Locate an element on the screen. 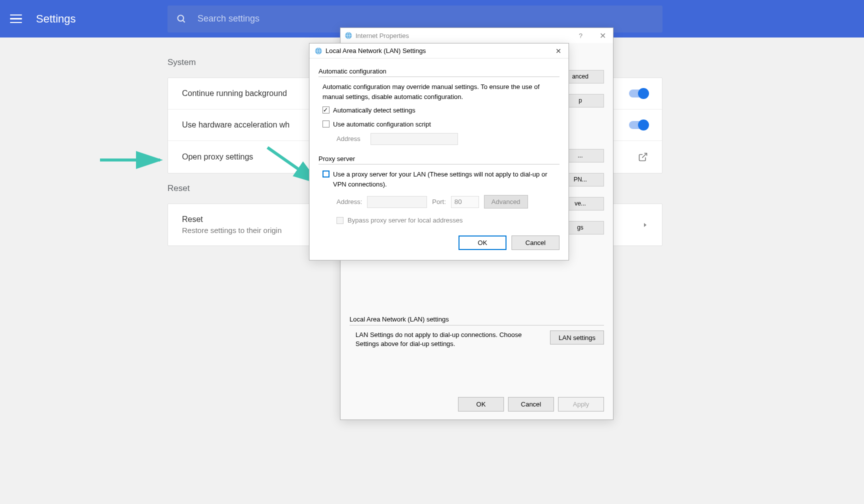  ip-lan-text: LAN Settings do not apply to dial-up con… is located at coordinates (447, 340).